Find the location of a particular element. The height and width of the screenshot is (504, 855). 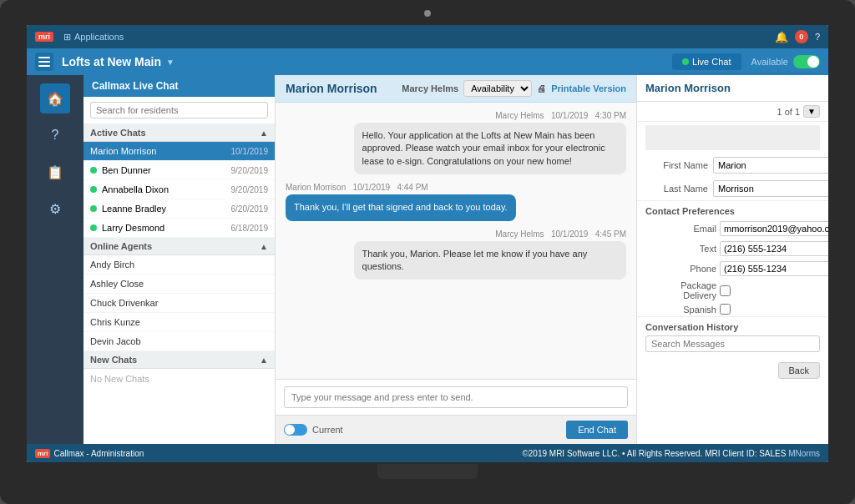

msg-bubble-2: Thank you, I'll get that signed and back… is located at coordinates (401, 207).